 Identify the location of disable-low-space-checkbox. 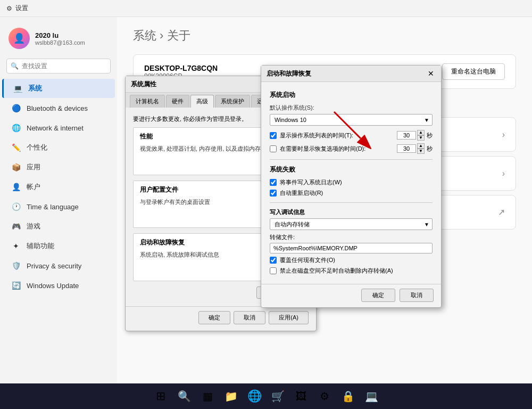
(273, 271).